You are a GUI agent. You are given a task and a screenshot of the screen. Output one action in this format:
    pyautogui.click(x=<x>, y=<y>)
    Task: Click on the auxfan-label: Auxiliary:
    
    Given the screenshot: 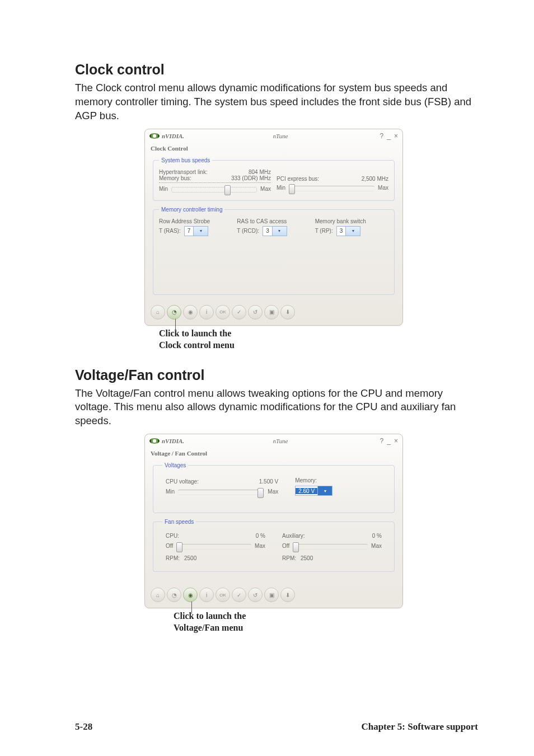 What is the action you would take?
    pyautogui.click(x=293, y=536)
    